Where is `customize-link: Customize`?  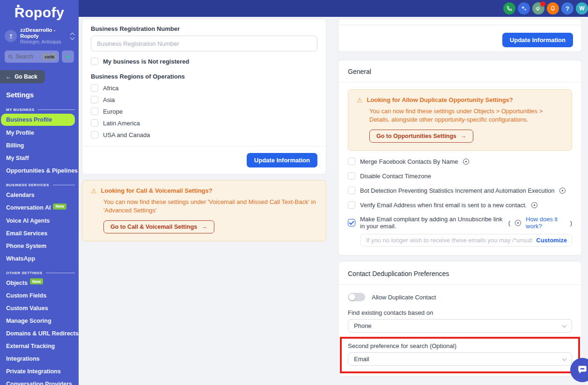 customize-link: Customize is located at coordinates (551, 240).